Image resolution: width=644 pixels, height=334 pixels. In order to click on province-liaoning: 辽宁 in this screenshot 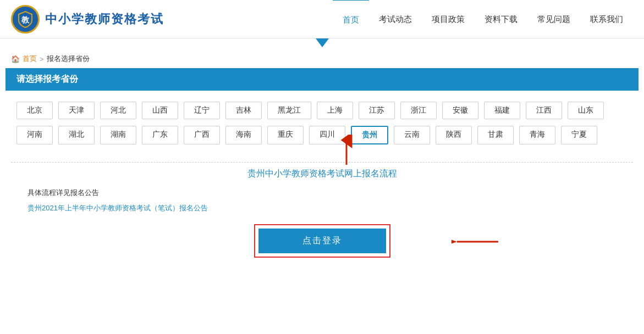, I will do `click(202, 110)`.